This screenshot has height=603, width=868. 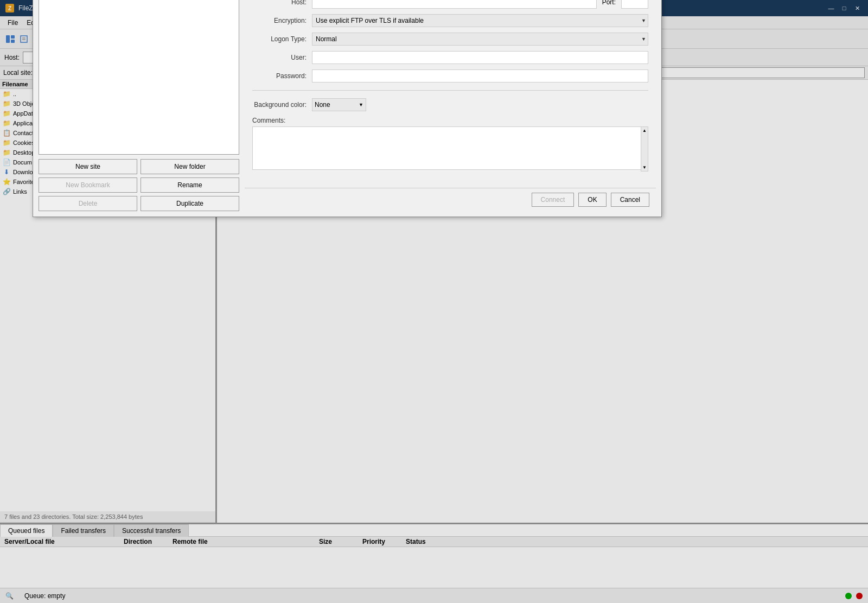 I want to click on bg-color-arrow: ▼, so click(x=361, y=105).